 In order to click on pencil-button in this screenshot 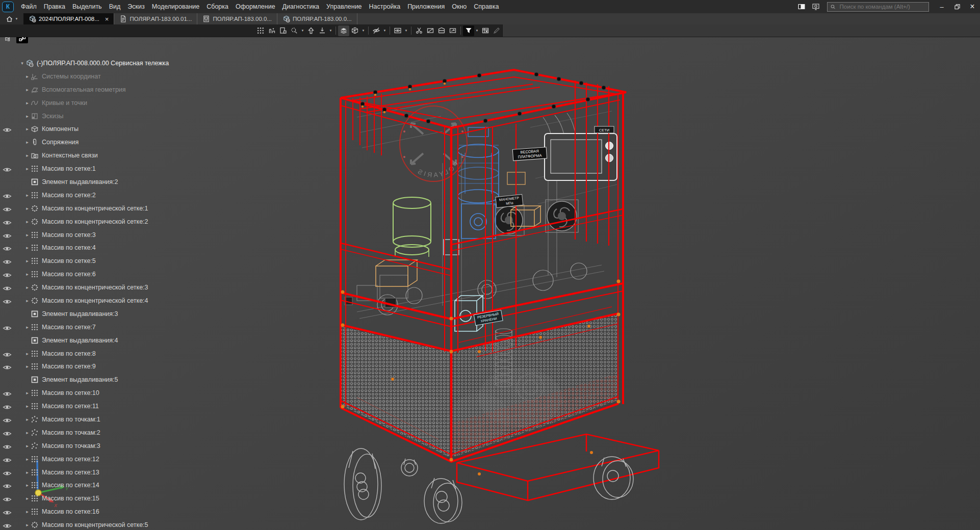, I will do `click(497, 31)`.